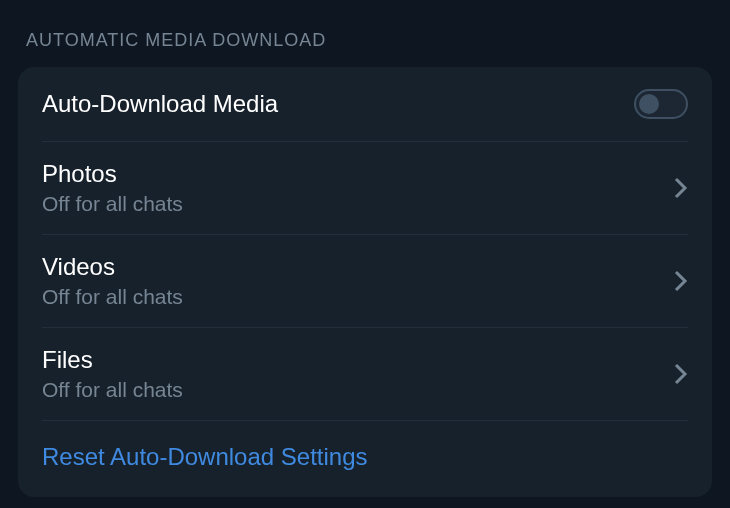 The width and height of the screenshot is (730, 508). Describe the element at coordinates (112, 281) in the screenshot. I see `videos-row-content: Videos Off for all chats` at that location.